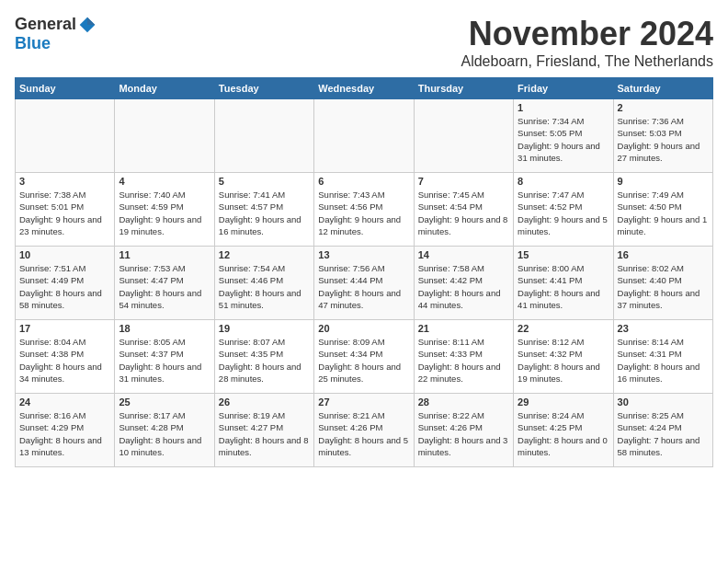 This screenshot has height=563, width=728. I want to click on header-sunday: Sunday, so click(65, 88).